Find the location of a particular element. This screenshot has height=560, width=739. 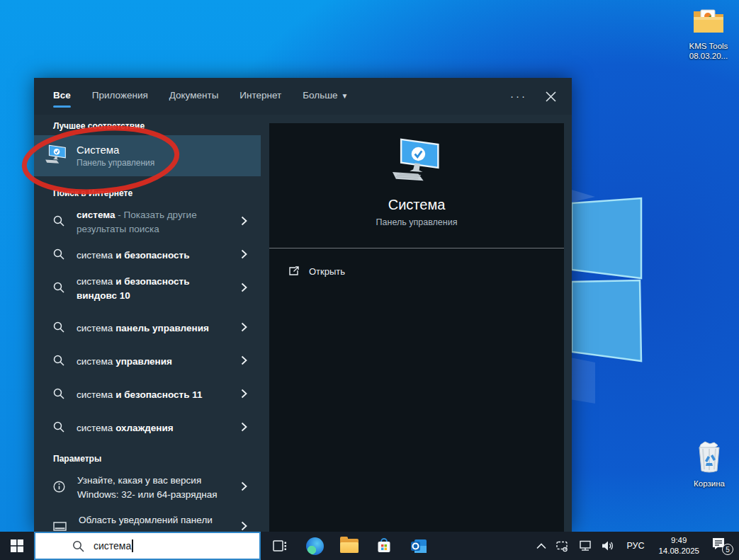

search-input-value: система is located at coordinates (112, 546).